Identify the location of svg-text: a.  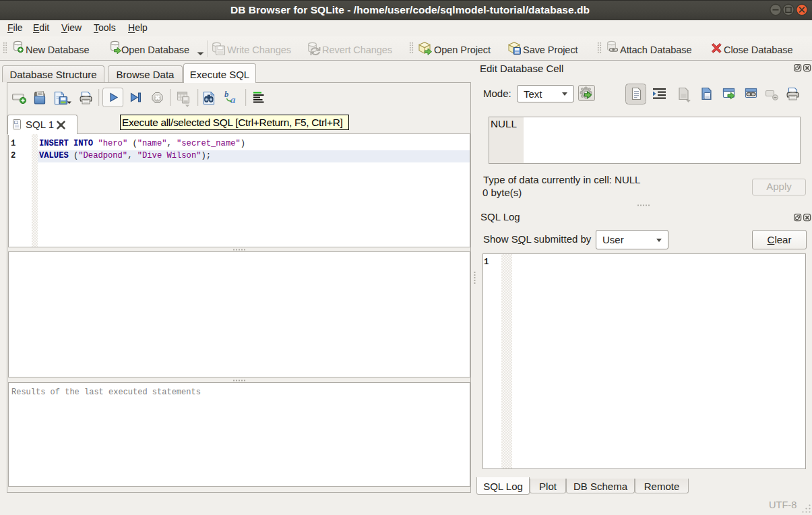
(233, 100).